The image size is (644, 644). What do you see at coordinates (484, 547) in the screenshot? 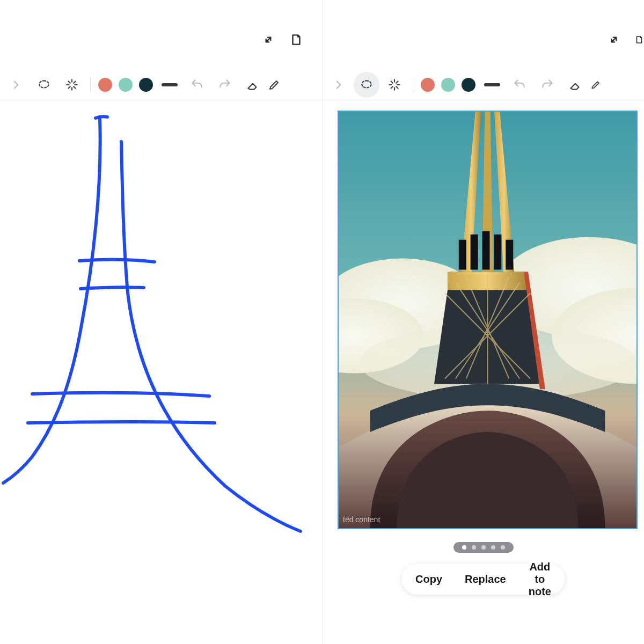
I see `result-pager` at bounding box center [484, 547].